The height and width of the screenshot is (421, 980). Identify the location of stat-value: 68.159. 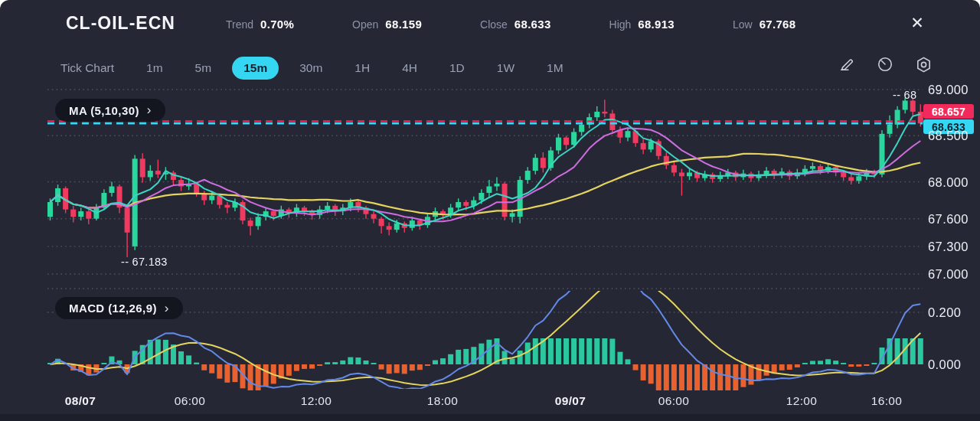
(403, 24).